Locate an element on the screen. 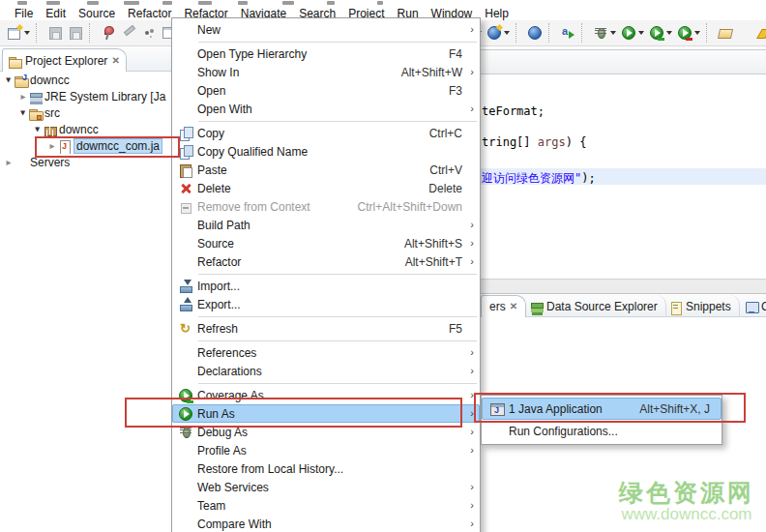 This screenshot has width=766, height=532. menu-item-paste: PasteCtrl+V is located at coordinates (326, 170).